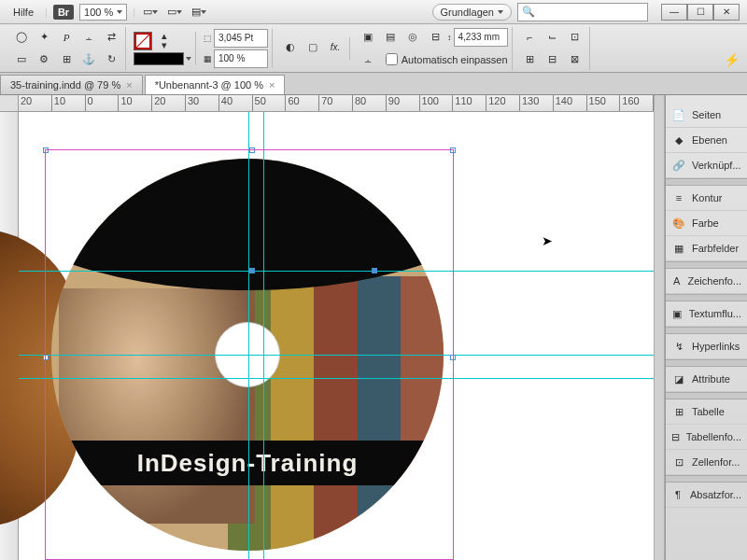  I want to click on panel-icon: ⊞, so click(679, 412).